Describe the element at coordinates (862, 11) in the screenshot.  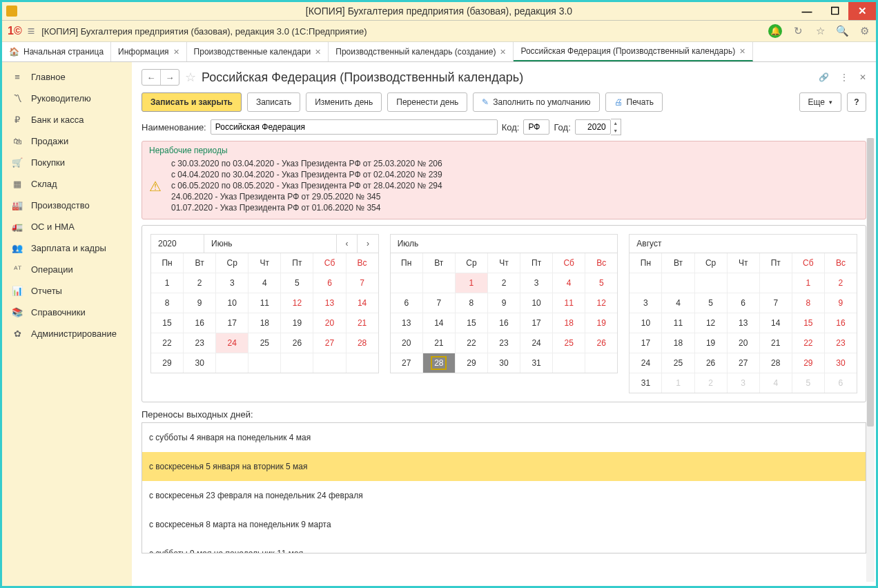
I see `window-close-button: ✕` at that location.